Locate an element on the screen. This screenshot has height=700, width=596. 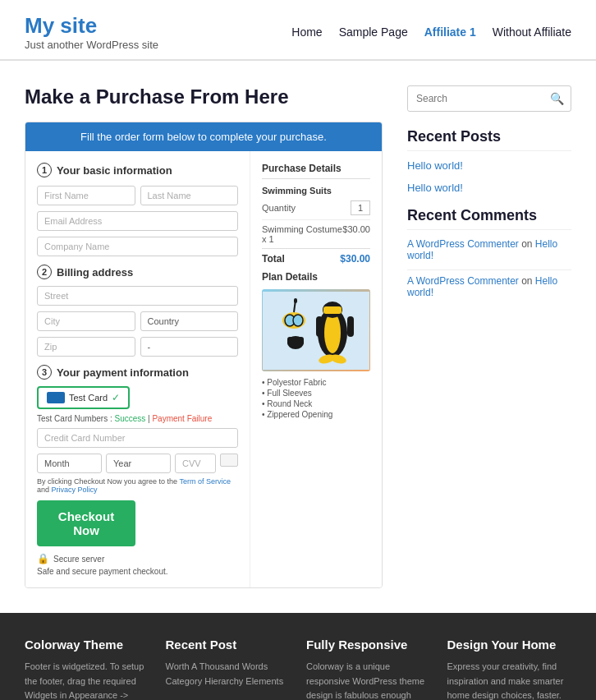
page-title: Make a Purchase From Here is located at coordinates (204, 97).